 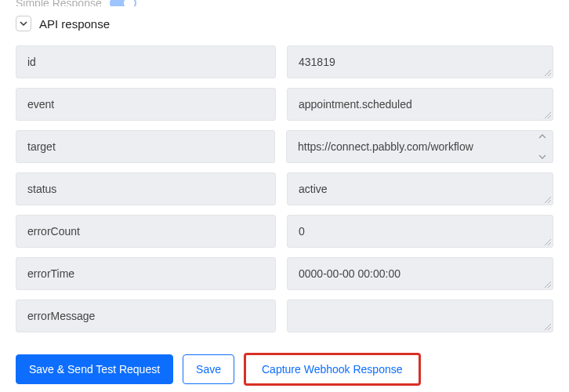 What do you see at coordinates (284, 3) in the screenshot?
I see `simple-response-row: Simple Response` at bounding box center [284, 3].